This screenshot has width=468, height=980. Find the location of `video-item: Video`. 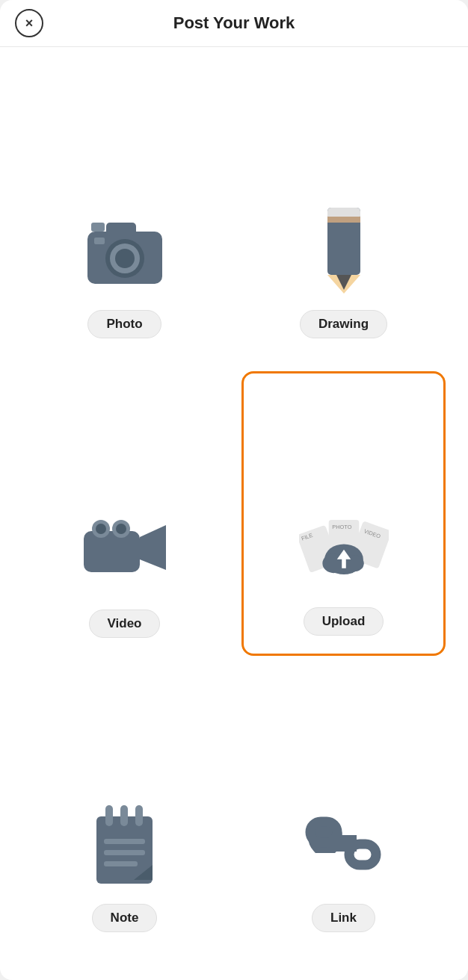

video-item: Video is located at coordinates (124, 513).